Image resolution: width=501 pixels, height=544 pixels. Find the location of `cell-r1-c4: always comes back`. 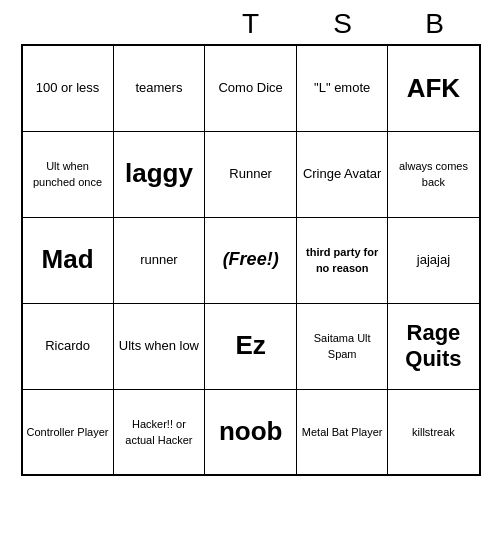

cell-r1-c4: always comes back is located at coordinates (434, 174).